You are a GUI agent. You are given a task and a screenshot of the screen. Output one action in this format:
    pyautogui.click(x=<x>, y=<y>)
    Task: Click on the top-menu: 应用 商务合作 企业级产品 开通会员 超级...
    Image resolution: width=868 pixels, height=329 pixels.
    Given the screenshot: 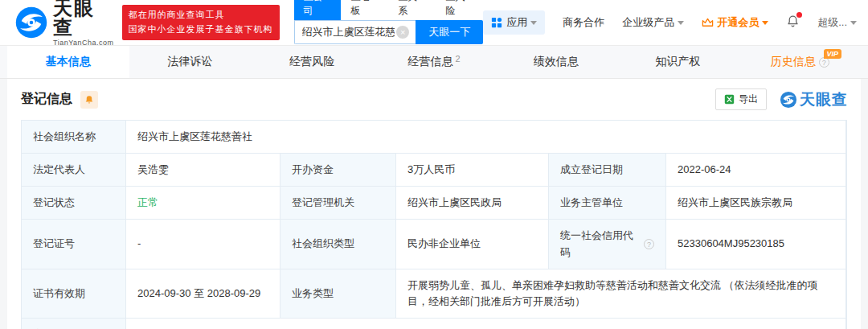 What is the action you would take?
    pyautogui.click(x=670, y=23)
    